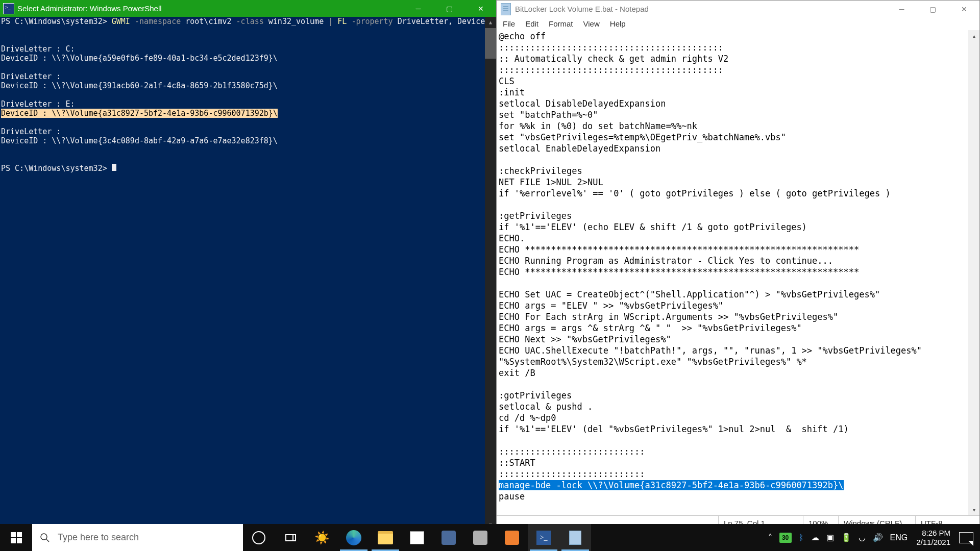 This screenshot has height=551, width=980. I want to click on tray-notifications, so click(966, 538).